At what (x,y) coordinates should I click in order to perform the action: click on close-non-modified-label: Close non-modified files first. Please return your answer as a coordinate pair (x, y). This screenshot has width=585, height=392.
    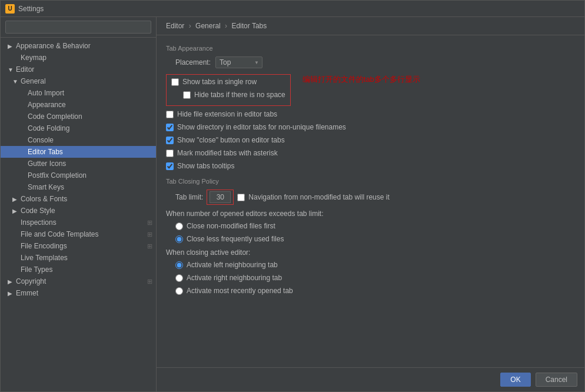
    Looking at the image, I should click on (231, 226).